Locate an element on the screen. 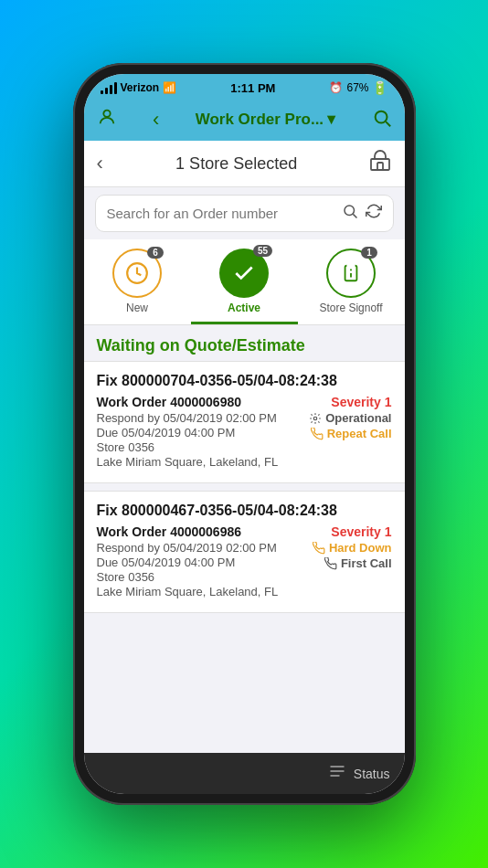  dropdown-icon: ▾ is located at coordinates (331, 119).